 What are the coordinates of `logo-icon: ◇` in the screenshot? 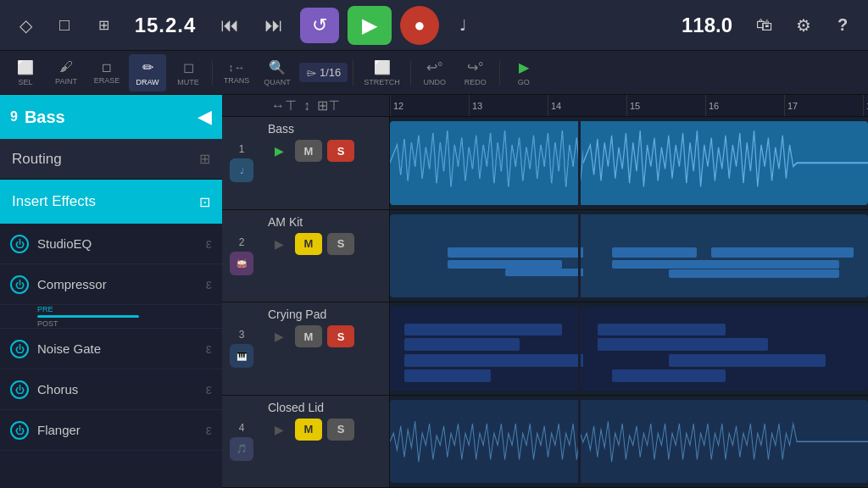 It's located at (25, 25).